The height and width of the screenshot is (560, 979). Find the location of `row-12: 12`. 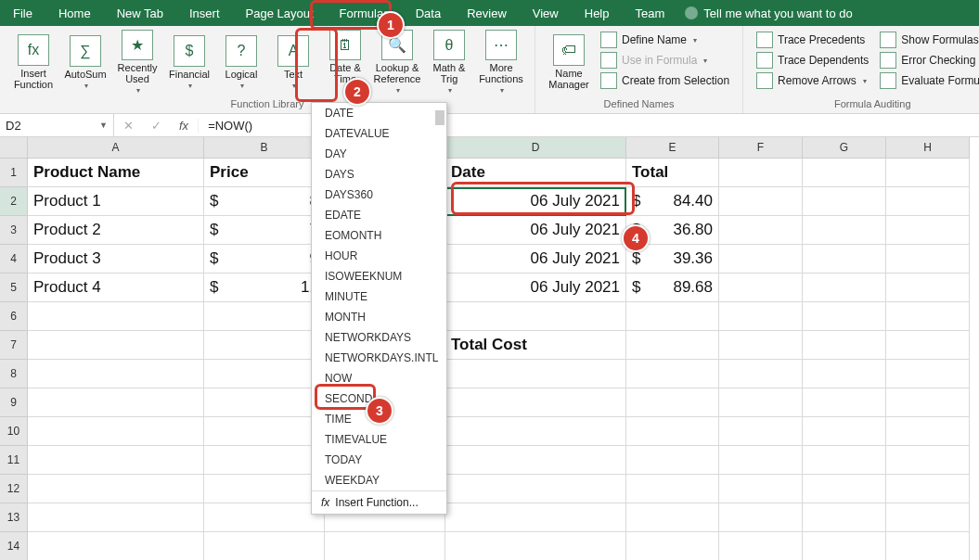

row-12: 12 is located at coordinates (14, 490).